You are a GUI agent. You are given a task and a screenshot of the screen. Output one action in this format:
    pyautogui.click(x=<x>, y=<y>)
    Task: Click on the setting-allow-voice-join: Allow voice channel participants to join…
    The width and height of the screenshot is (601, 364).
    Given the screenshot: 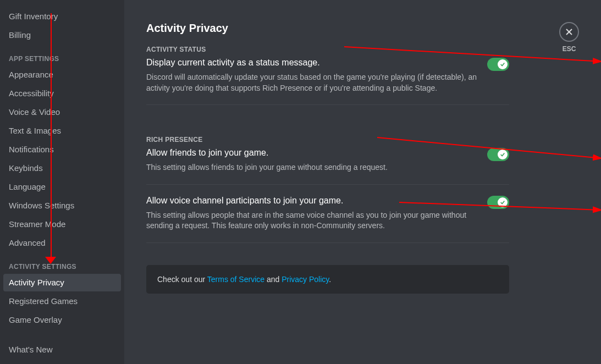 What is the action you would take?
    pyautogui.click(x=328, y=213)
    